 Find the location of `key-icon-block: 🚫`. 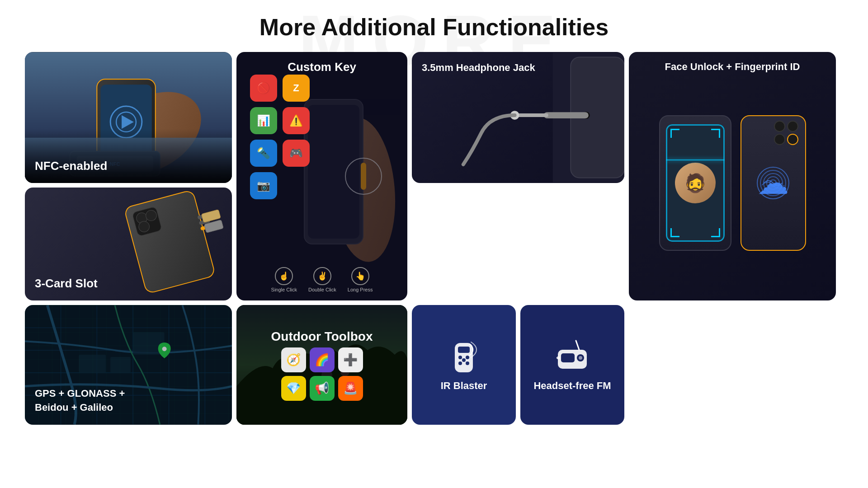

key-icon-block: 🚫 is located at coordinates (264, 88).